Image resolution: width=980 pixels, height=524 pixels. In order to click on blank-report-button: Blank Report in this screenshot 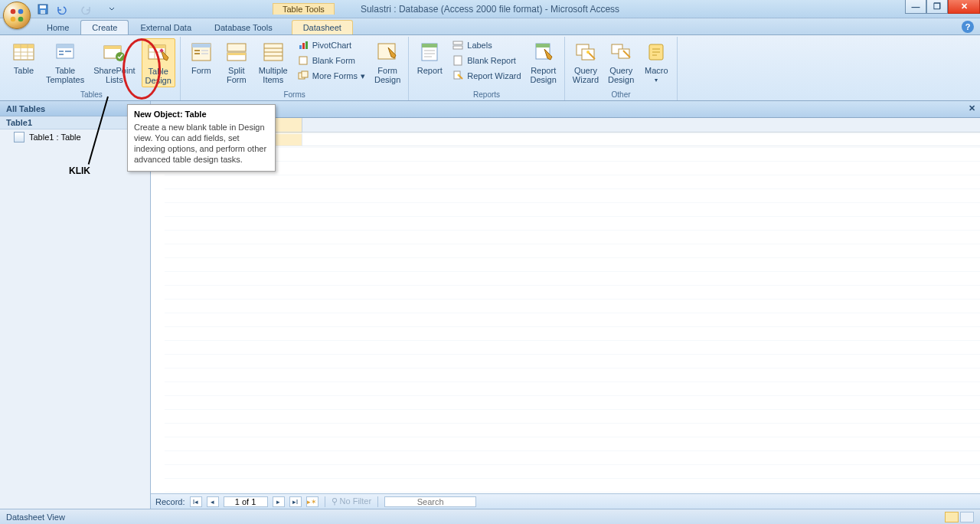, I will do `click(486, 61)`.